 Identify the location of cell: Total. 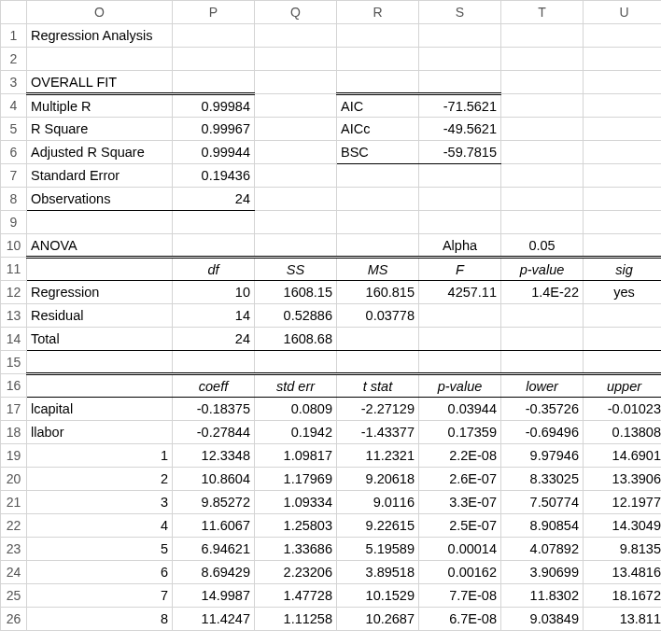
(100, 340).